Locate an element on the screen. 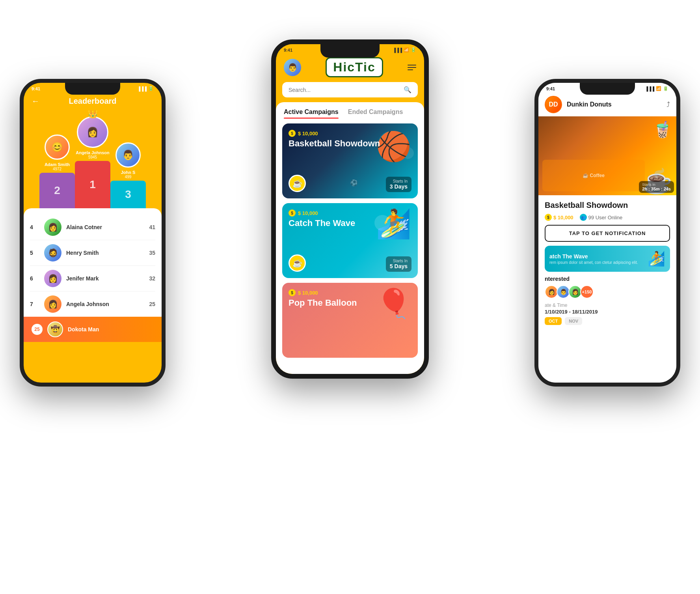 Image resolution: width=700 pixels, height=594 pixels. sponsor-icon-wave: ☕ is located at coordinates (297, 263).